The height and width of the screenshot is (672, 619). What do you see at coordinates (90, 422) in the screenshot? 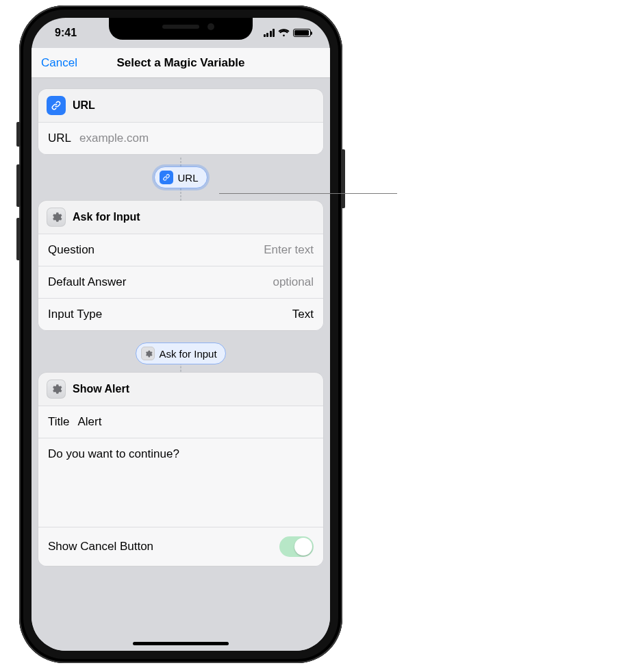
I see `alert-title-value: Alert` at bounding box center [90, 422].